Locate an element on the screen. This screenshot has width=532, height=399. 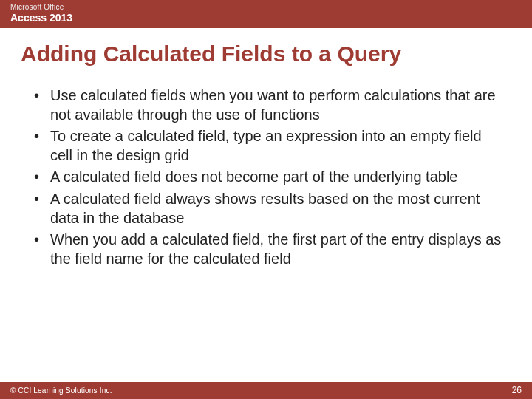
bullet-item: A calculated field always shows results … is located at coordinates (266, 208).